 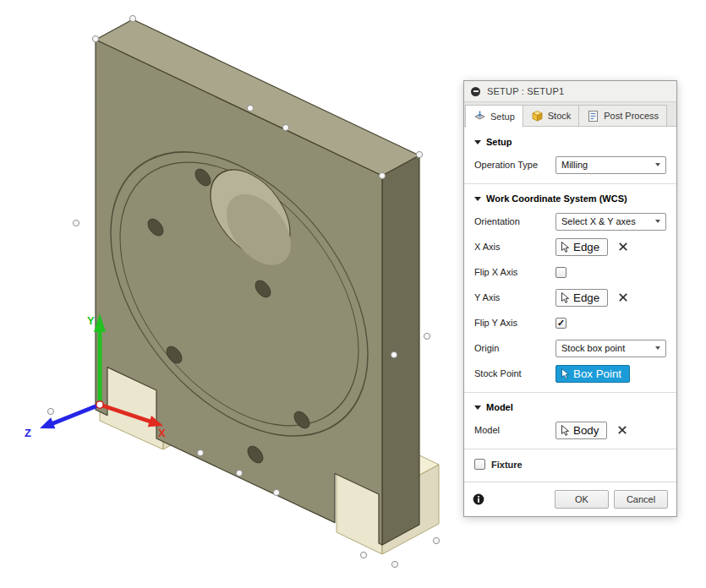 I want to click on ok-button: OK, so click(x=582, y=499).